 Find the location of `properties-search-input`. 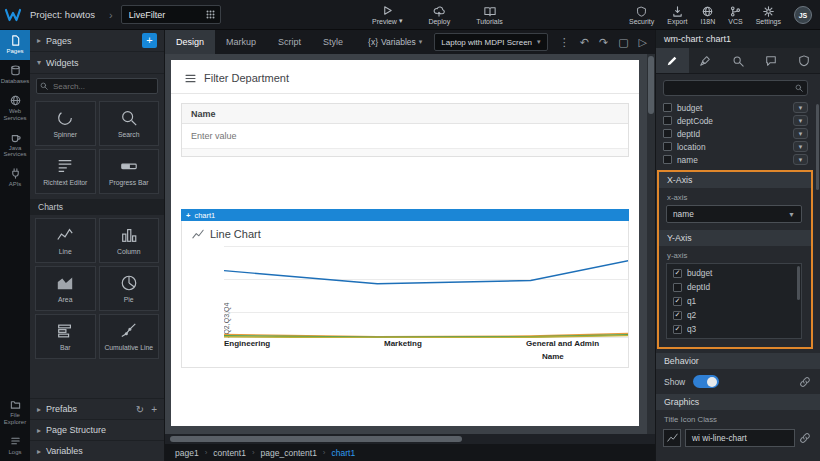

properties-search-input is located at coordinates (736, 88).